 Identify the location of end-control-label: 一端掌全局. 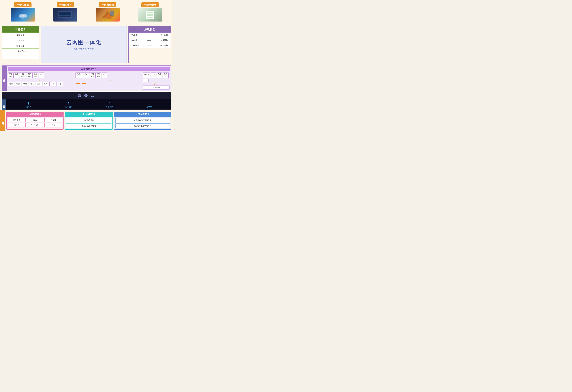
(150, 5).